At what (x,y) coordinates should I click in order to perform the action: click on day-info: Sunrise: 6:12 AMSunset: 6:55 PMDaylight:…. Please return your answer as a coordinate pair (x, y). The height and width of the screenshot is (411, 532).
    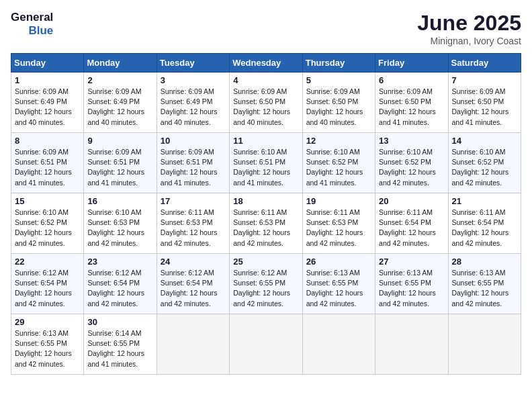
    Looking at the image, I should click on (266, 289).